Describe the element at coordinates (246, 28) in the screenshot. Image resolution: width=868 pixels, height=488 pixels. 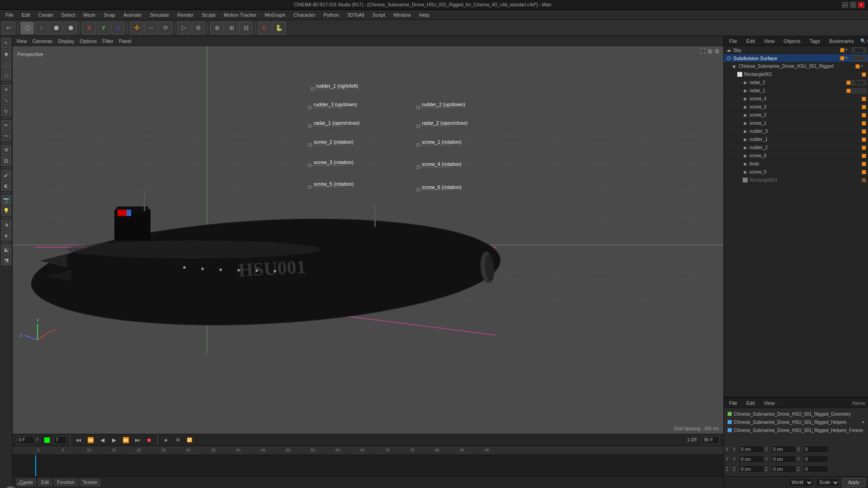
I see `work-plane: ⊟` at that location.